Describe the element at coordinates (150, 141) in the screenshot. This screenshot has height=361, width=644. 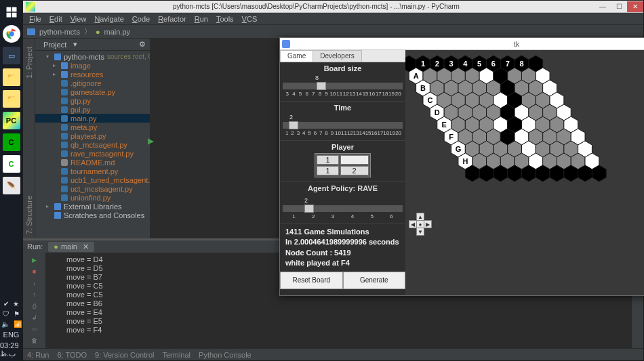
I see `gutter-run-icon: ▶` at that location.